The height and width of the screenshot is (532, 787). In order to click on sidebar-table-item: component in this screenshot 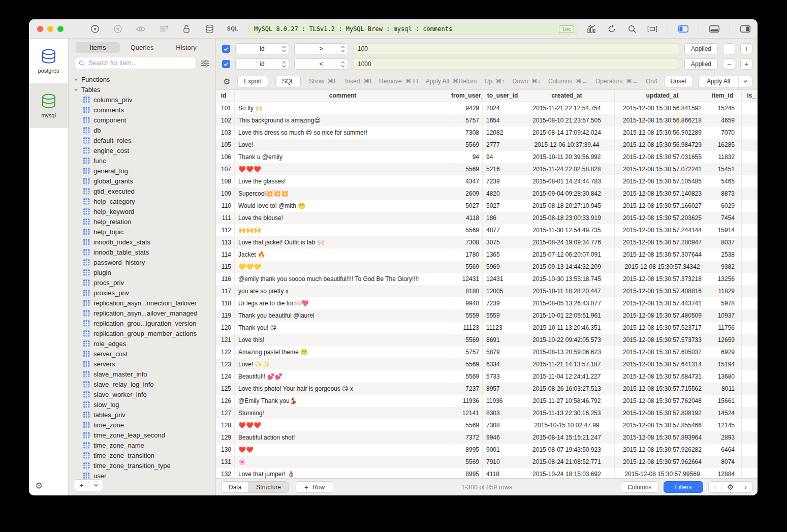, I will do `click(142, 120)`.